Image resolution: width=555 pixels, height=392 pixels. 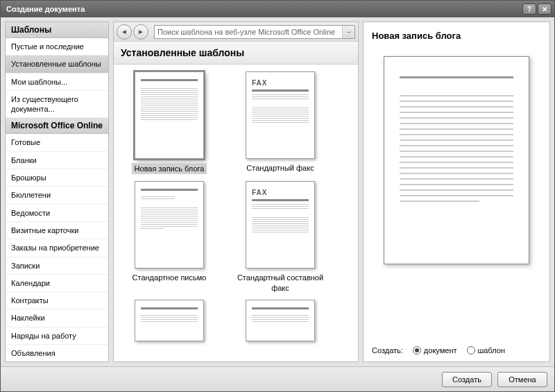 I want to click on sidebar-item: Брошюры, so click(x=57, y=178).